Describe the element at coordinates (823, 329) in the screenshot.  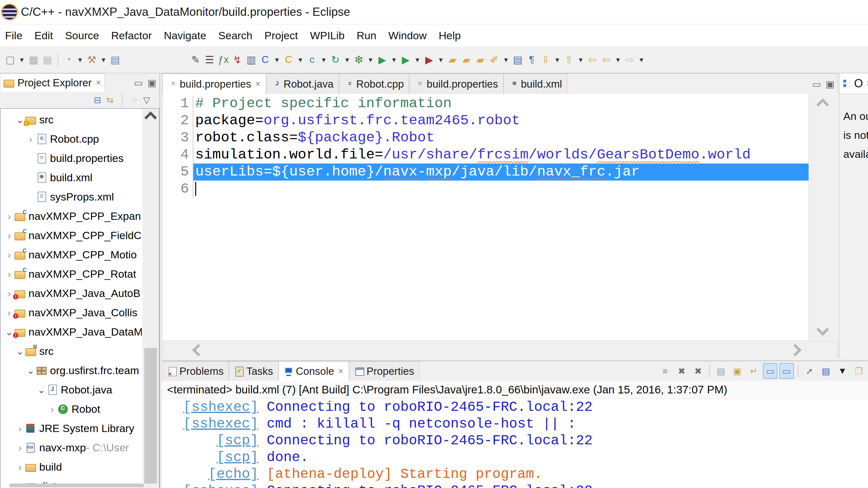
I see `scroll-down-icon` at that location.